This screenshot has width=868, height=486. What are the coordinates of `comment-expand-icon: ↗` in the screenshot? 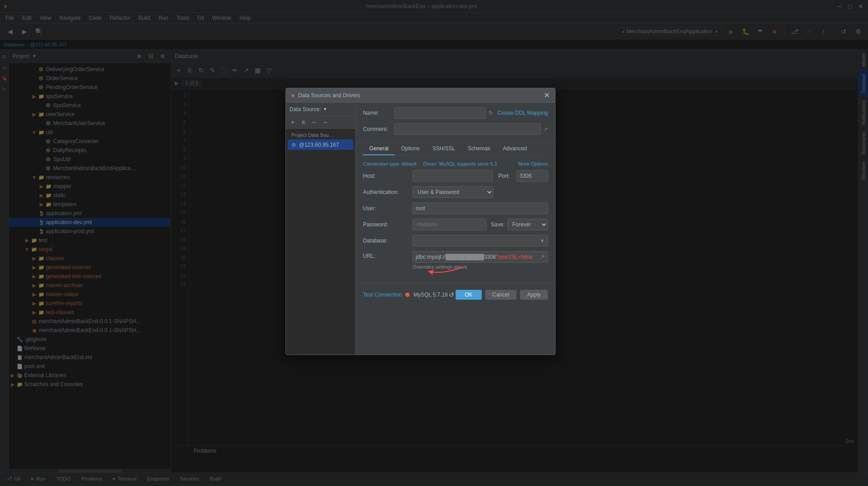 It's located at (546, 129).